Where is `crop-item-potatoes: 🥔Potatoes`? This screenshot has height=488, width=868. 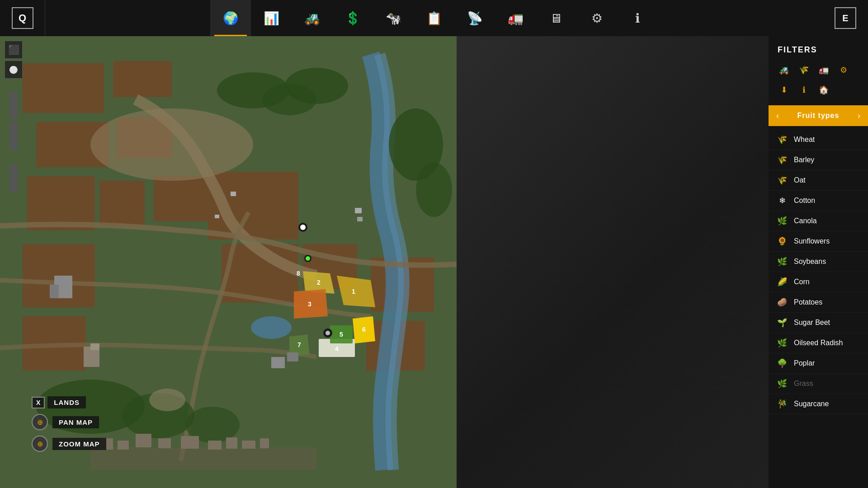 crop-item-potatoes: 🥔Potatoes is located at coordinates (818, 303).